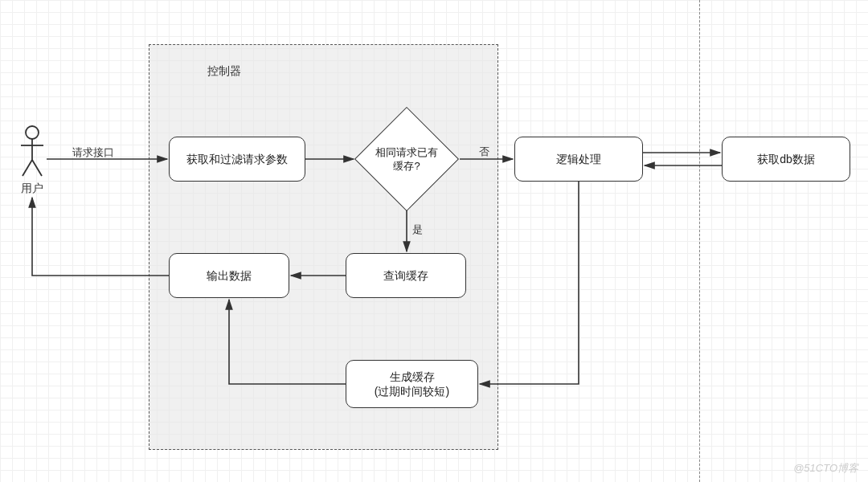 Image resolution: width=868 pixels, height=482 pixels. I want to click on node-gen-cache: 生成缓存 (过期时间较短), so click(411, 384).